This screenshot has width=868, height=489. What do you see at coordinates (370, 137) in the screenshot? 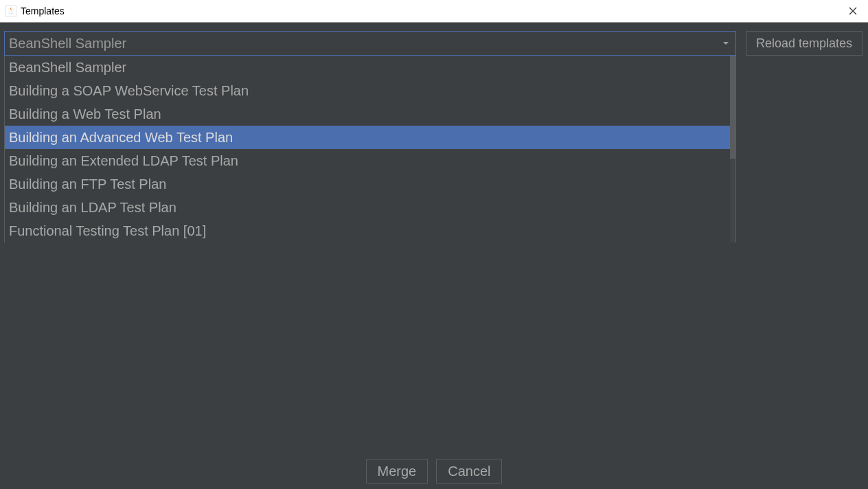
I see `dropdown-option: Building an Advanced Web Test Plan` at bounding box center [370, 137].